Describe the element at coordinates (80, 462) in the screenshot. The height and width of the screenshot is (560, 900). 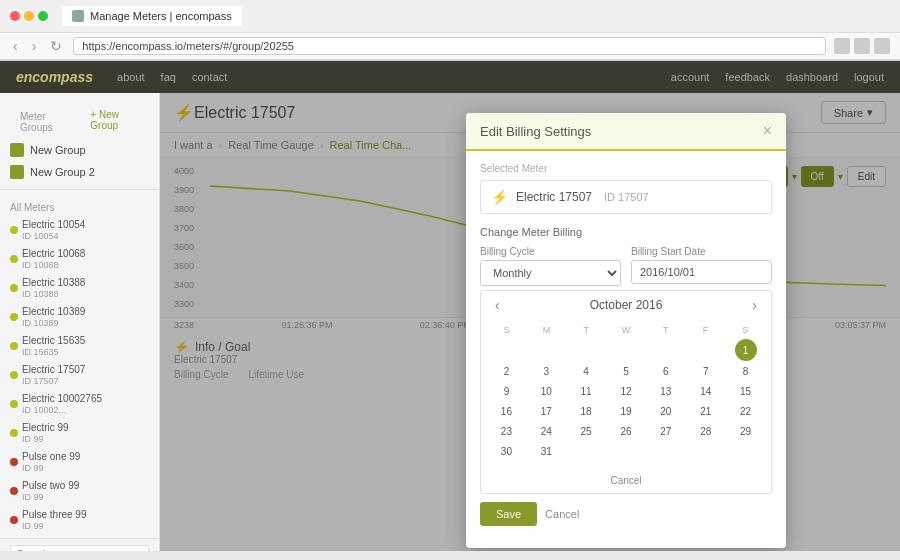
I see `sidebar-meter-item: Pulse one 99 ID 99` at that location.